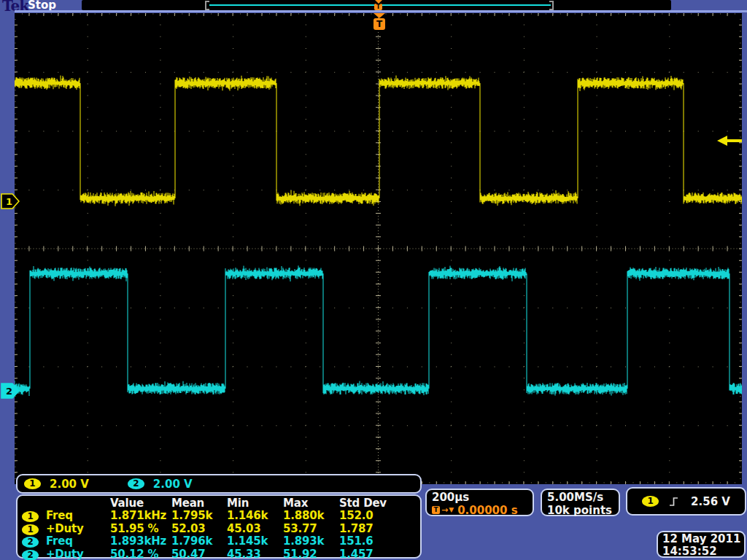 The height and width of the screenshot is (560, 747). What do you see at coordinates (480, 502) in the screenshot?
I see `timebase-readout: 200µs T → ▼ 0.00000 s` at bounding box center [480, 502].